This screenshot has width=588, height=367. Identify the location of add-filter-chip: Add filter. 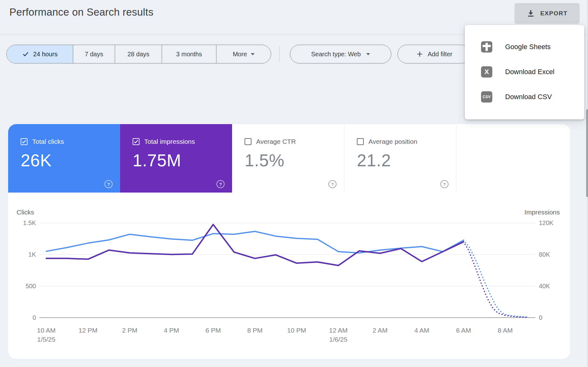
(434, 54).